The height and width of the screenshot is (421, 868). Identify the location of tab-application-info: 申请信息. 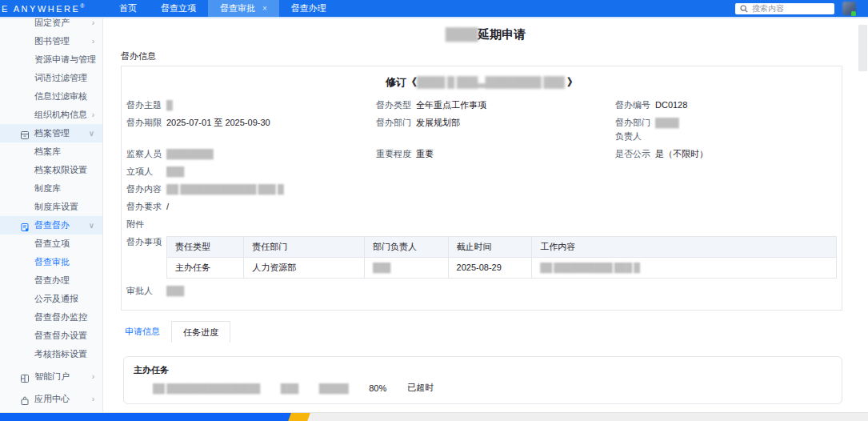
(146, 331).